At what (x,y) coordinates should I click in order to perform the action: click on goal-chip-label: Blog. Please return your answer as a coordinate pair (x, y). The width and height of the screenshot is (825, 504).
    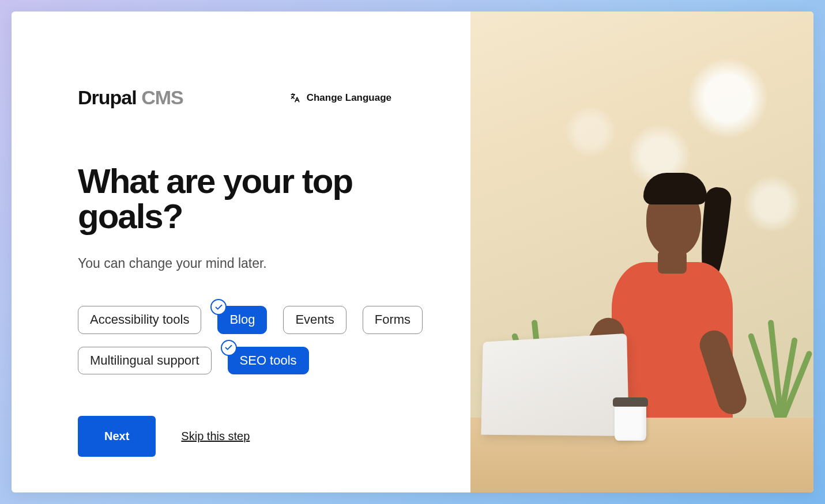
    Looking at the image, I should click on (242, 319).